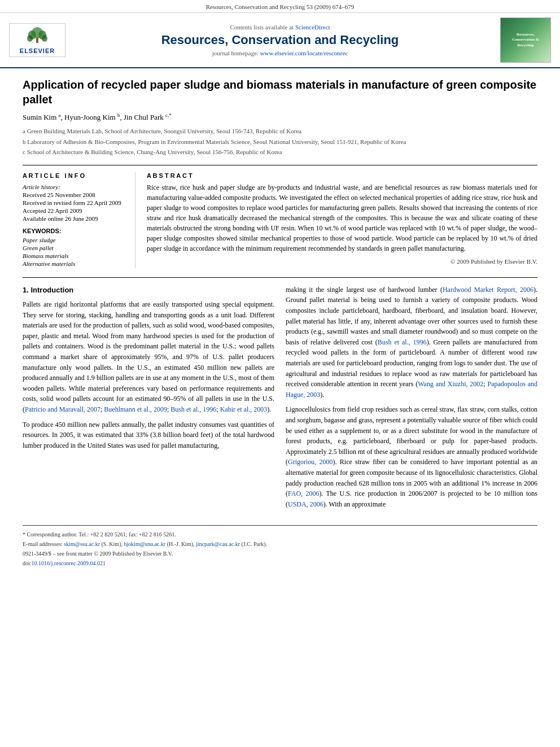  Describe the element at coordinates (520, 40) in the screenshot. I see `journal-thumbnail-area: Resources,Conservation &Recycling` at that location.